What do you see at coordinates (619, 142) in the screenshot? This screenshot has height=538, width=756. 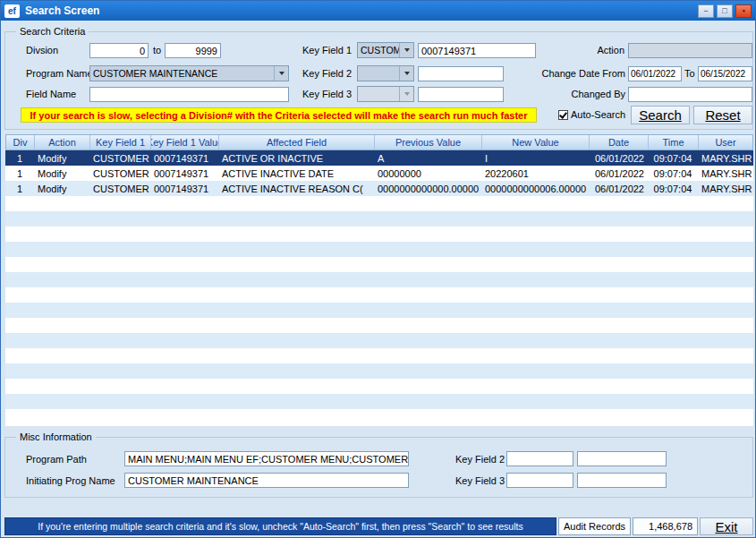 I see `column-header-date: Date` at bounding box center [619, 142].